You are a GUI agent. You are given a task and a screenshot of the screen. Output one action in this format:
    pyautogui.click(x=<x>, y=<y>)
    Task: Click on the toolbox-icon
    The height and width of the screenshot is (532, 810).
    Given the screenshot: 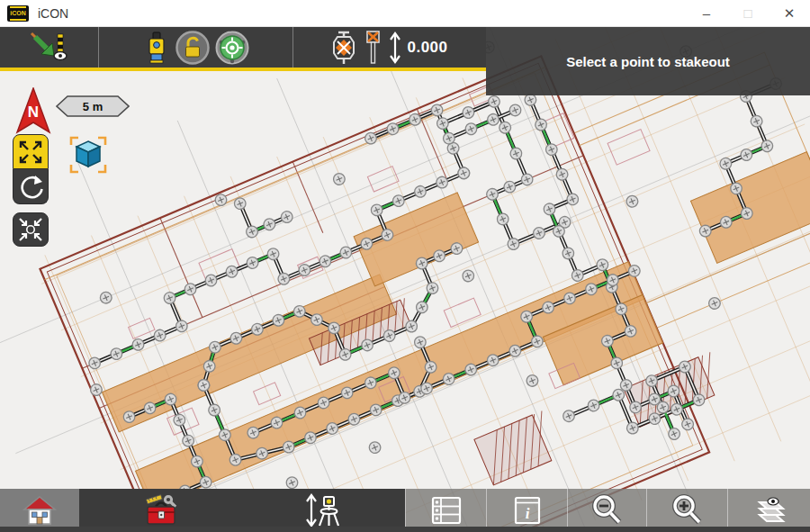 What is the action you would take?
    pyautogui.click(x=161, y=510)
    